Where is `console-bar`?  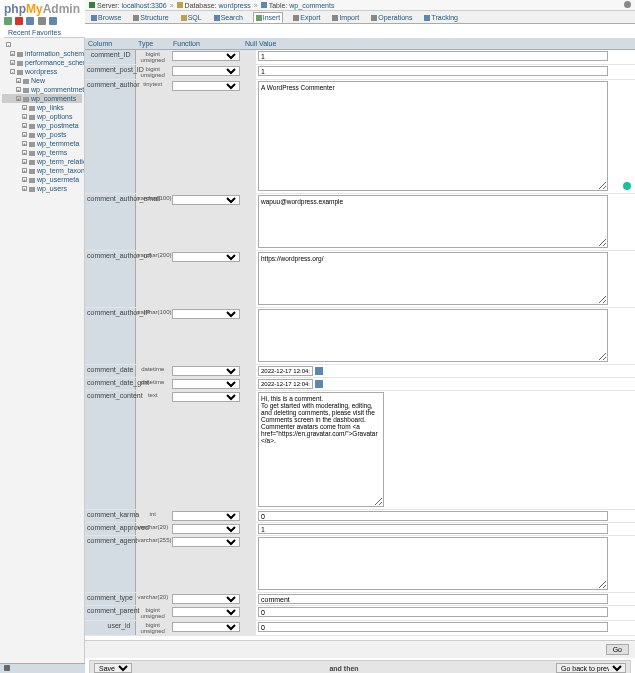
console-bar is located at coordinates (42, 668).